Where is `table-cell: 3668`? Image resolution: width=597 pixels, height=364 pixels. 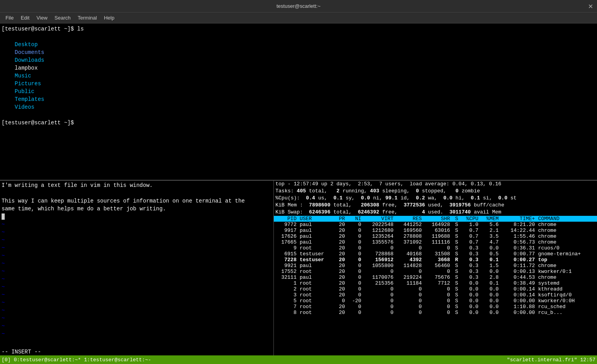 table-cell: 3668 is located at coordinates (437, 260).